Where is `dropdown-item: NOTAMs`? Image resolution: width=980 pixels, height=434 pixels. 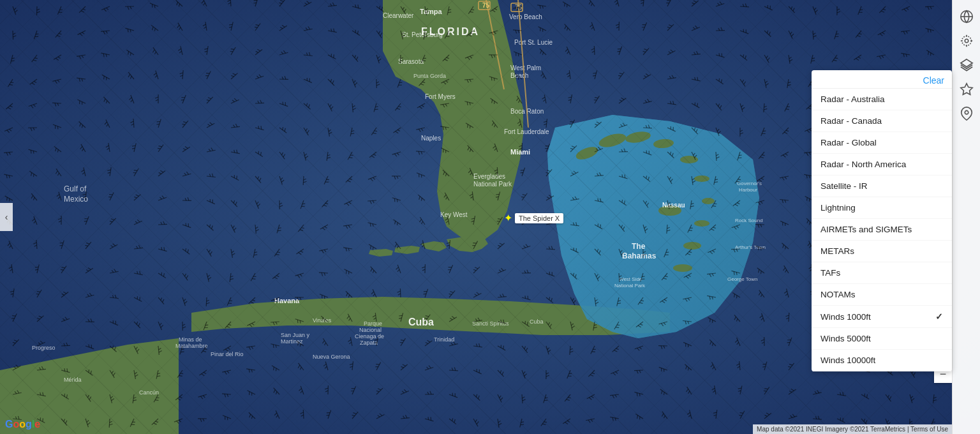 dropdown-item: NOTAMs is located at coordinates (882, 295).